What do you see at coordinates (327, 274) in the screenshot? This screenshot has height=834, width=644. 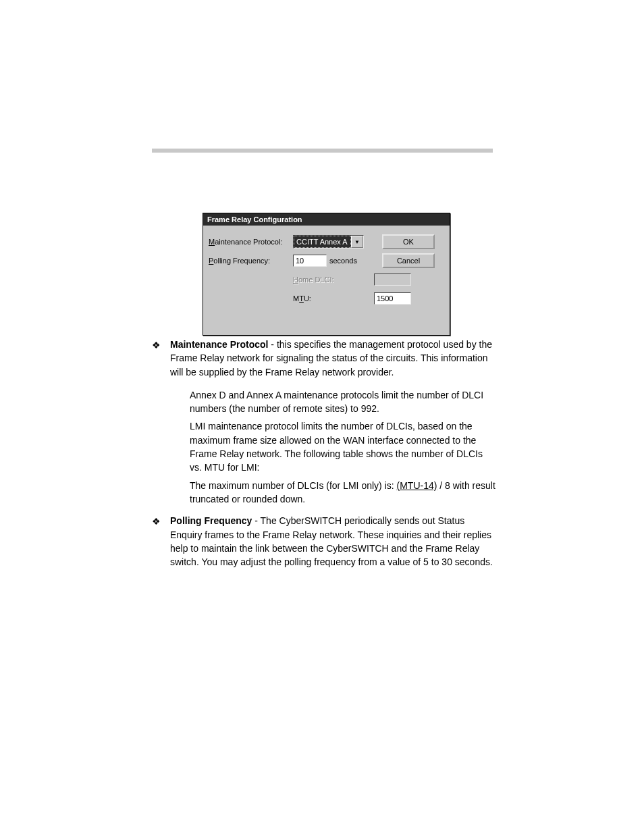 I see `frame-relay-dialog: Frame Relay Configuration Maintenance Pr…` at bounding box center [327, 274].